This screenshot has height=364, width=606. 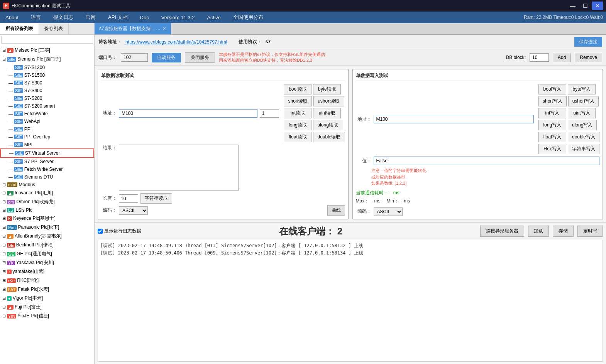 What do you see at coordinates (585, 6) in the screenshot?
I see `maximize-button: ☐` at bounding box center [585, 6].